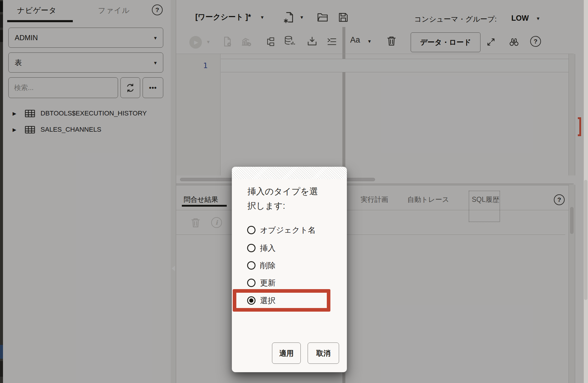  What do you see at coordinates (261, 283) in the screenshot?
I see `radio-option-update: 更新` at bounding box center [261, 283].